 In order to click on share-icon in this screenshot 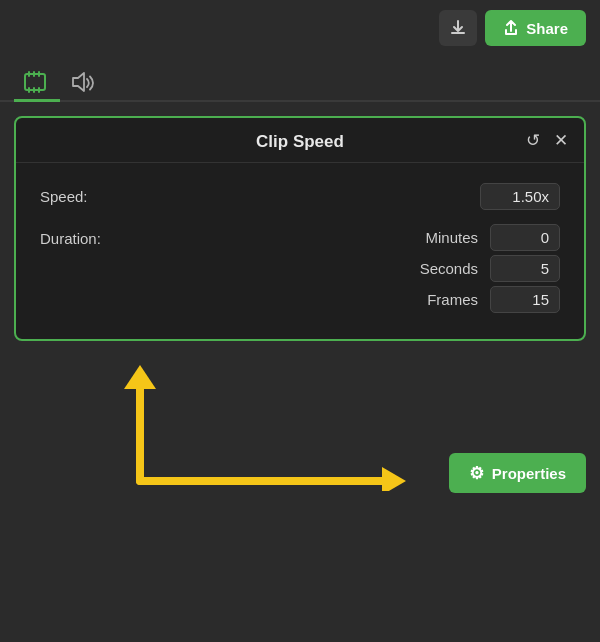, I will do `click(511, 28)`.